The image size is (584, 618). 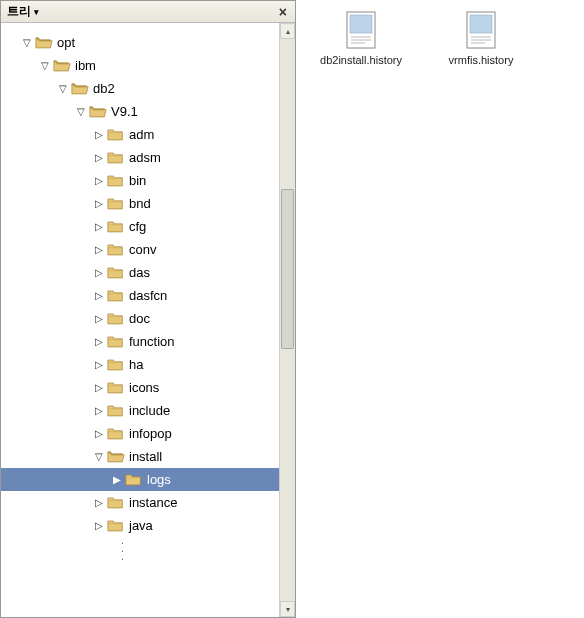 What do you see at coordinates (140, 272) in the screenshot?
I see `tree-node-das: ▷das` at bounding box center [140, 272].